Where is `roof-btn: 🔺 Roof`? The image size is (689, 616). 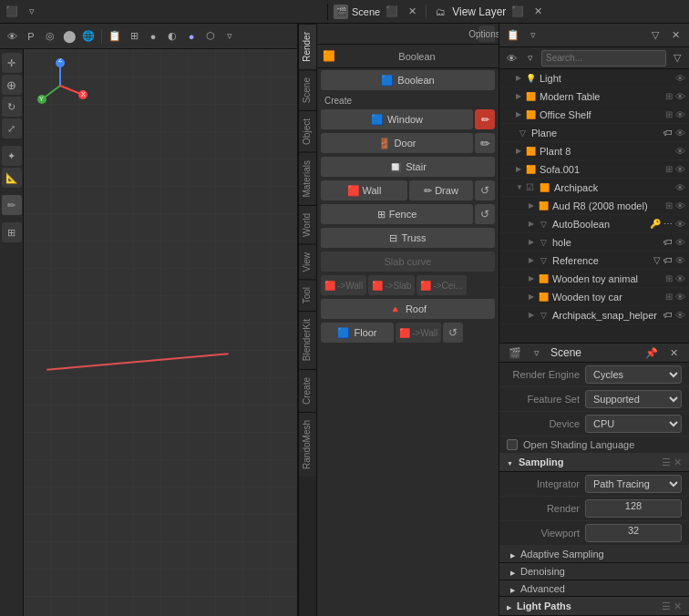
roof-btn: 🔺 Roof is located at coordinates (408, 309).